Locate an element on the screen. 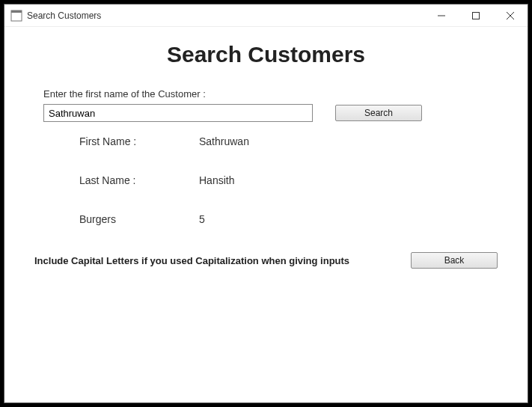 This screenshot has width=532, height=407. back-button: Back is located at coordinates (454, 260).